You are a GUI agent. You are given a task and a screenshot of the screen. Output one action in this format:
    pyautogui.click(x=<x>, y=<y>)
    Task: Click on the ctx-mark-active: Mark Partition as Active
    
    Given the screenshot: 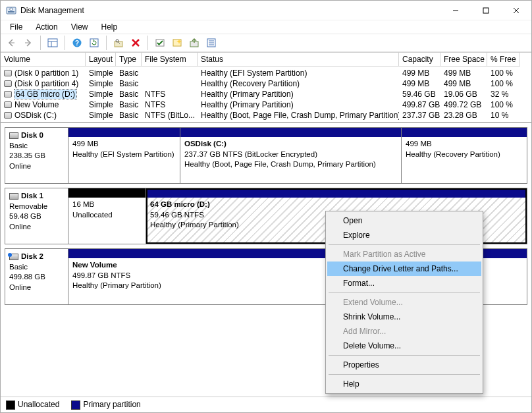 What is the action you would take?
    pyautogui.click(x=404, y=254)
    